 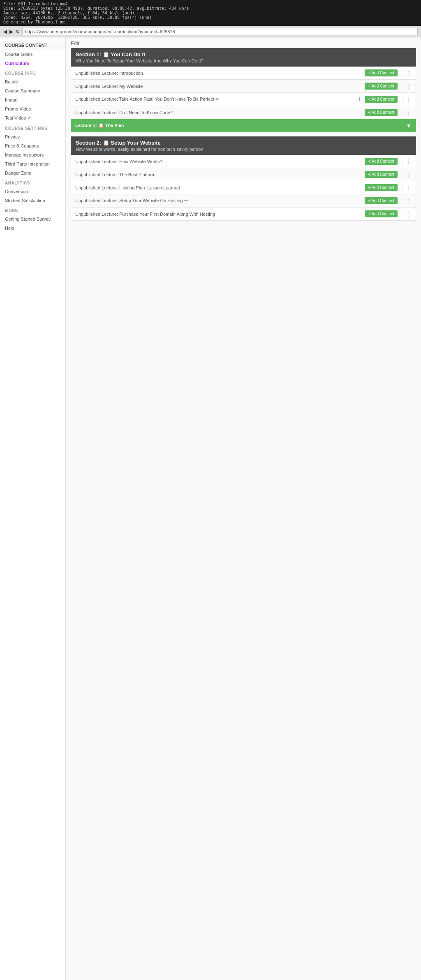 I want to click on sidebar-item-conversion: Conversion, so click(x=33, y=191).